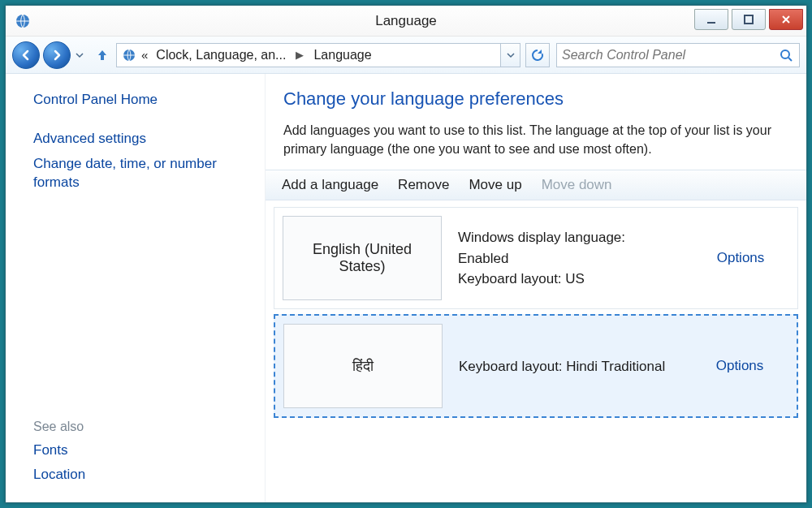 Image resolution: width=812 pixels, height=508 pixels. What do you see at coordinates (711, 19) in the screenshot?
I see `minimize-button` at bounding box center [711, 19].